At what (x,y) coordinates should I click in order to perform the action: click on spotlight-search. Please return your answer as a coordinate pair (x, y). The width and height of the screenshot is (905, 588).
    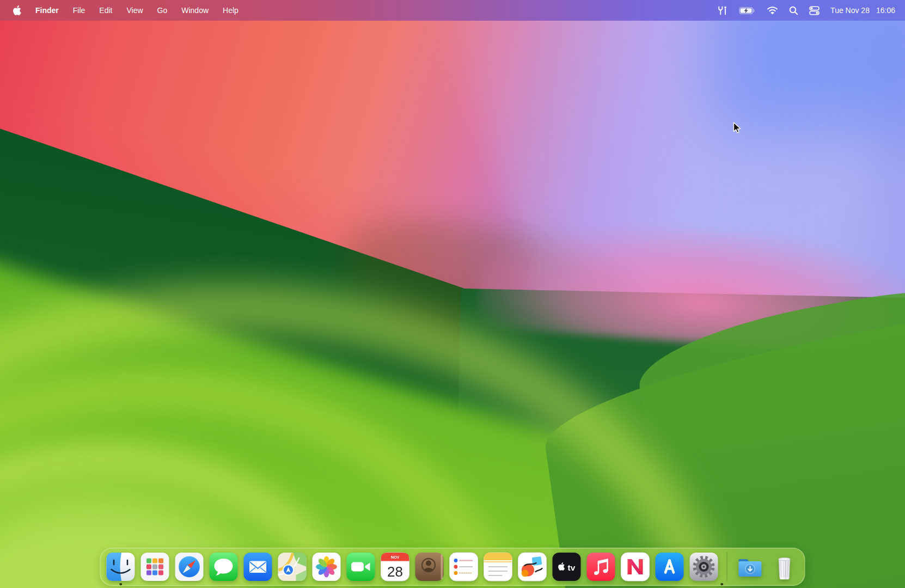
    Looking at the image, I should click on (794, 11).